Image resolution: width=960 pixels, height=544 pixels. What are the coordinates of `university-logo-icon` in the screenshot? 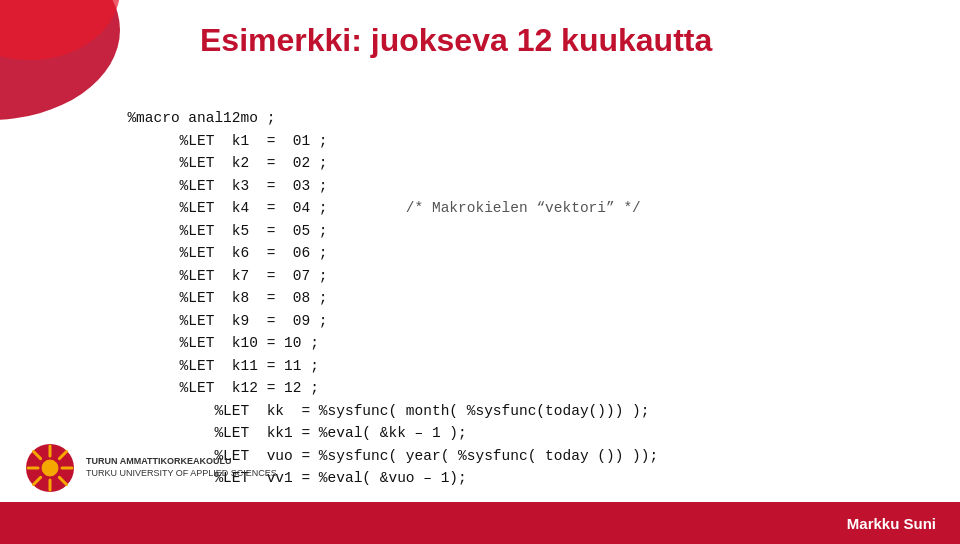 It's located at (50, 468).